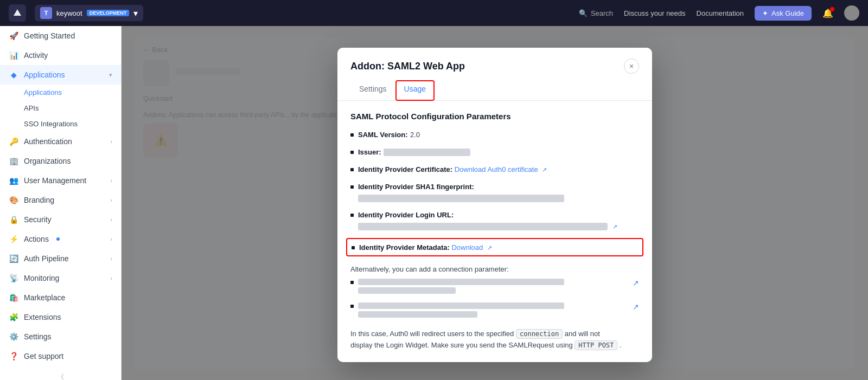  I want to click on sidebar-label-auth-pipeline: Auth Pipeline, so click(47, 259).